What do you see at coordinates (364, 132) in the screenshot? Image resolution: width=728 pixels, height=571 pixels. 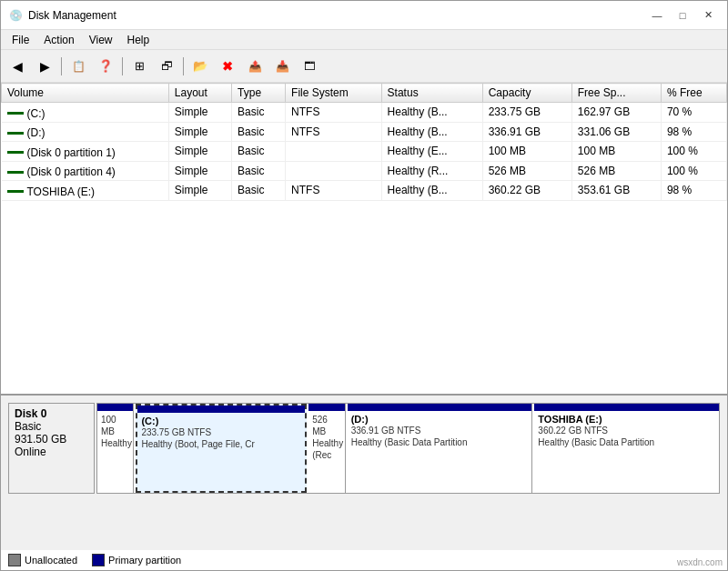 I see `table-row: (D:)SimpleBasicNTFSHealthy (B...336.91 G…` at bounding box center [364, 132].